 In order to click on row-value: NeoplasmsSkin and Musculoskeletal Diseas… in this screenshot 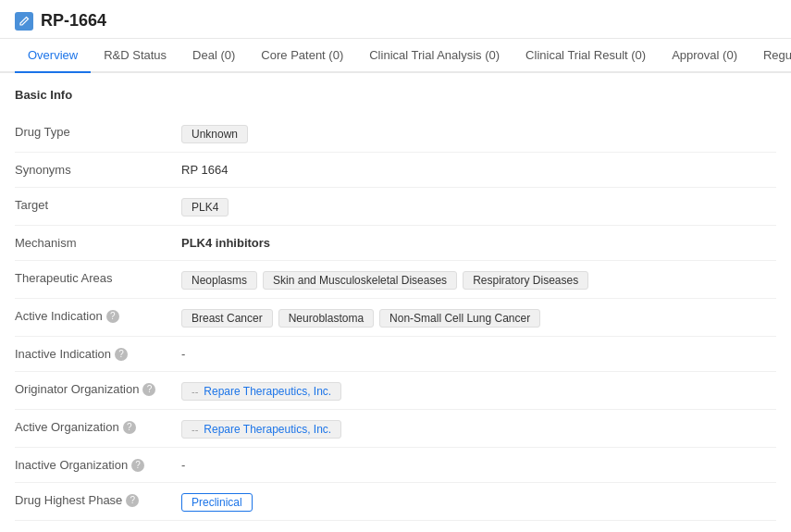, I will do `click(479, 279)`.